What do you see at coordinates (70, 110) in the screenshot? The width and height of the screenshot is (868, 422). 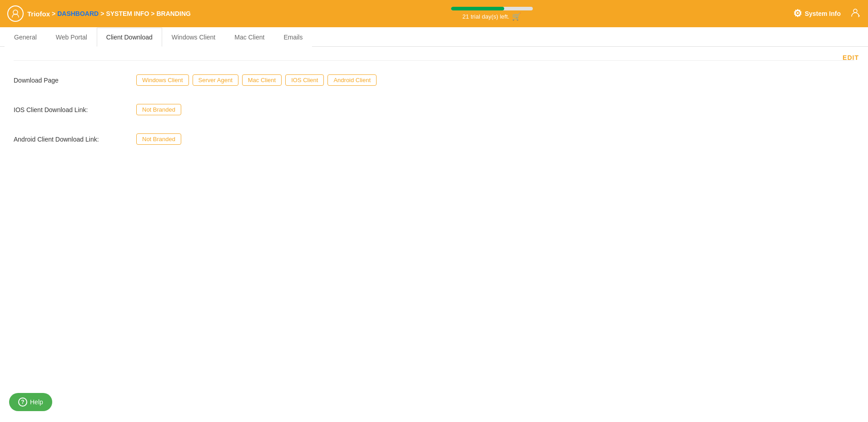 I see `ios-download-label: IOS Client Download Link:` at bounding box center [70, 110].